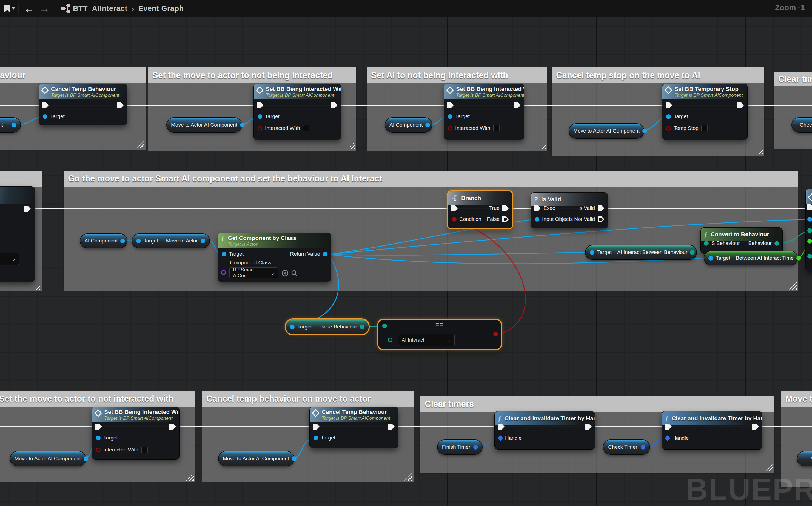 The height and width of the screenshot is (506, 812). What do you see at coordinates (390, 340) in the screenshot?
I see `enum-pin` at bounding box center [390, 340].